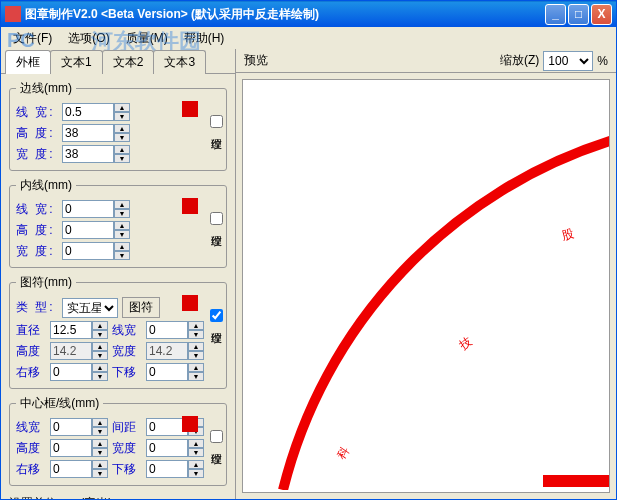 The height and width of the screenshot is (500, 617). I want to click on inner-texture-checkbox, so click(216, 218).